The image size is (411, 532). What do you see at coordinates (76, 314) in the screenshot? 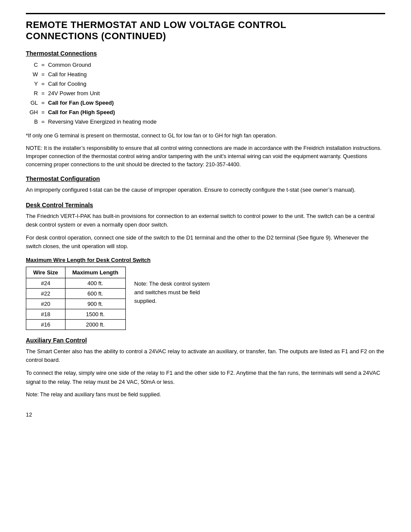
I see `table-row: #18 1500 ft.` at bounding box center [76, 314].